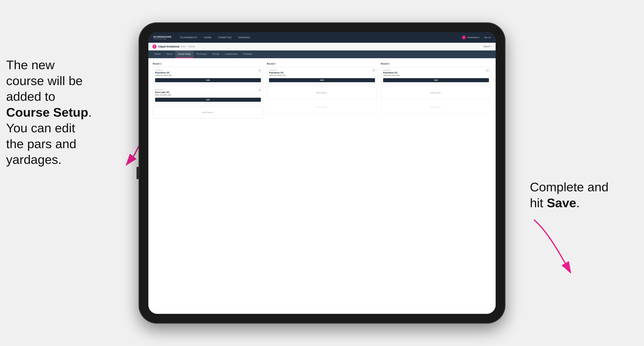 The width and height of the screenshot is (644, 346). I want to click on user-email: blair@clippd.io, so click(473, 37).